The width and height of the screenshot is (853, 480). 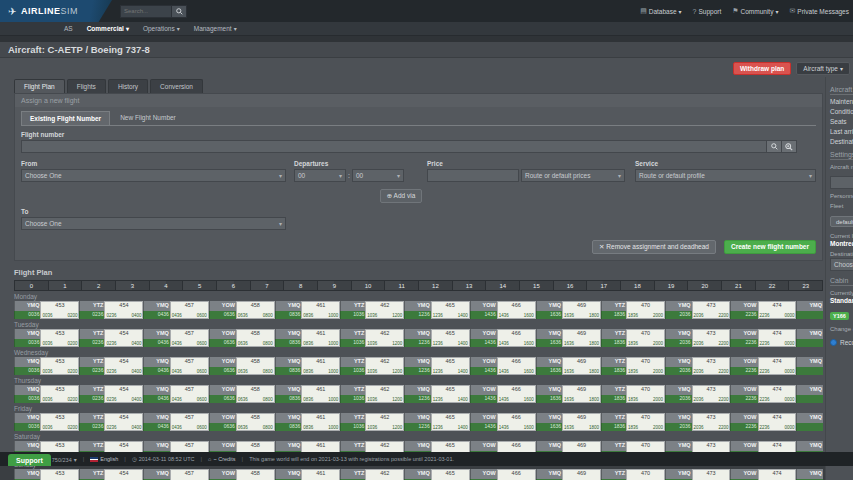 I want to click on footer-credits: ⌂~ Credits, so click(x=222, y=459).